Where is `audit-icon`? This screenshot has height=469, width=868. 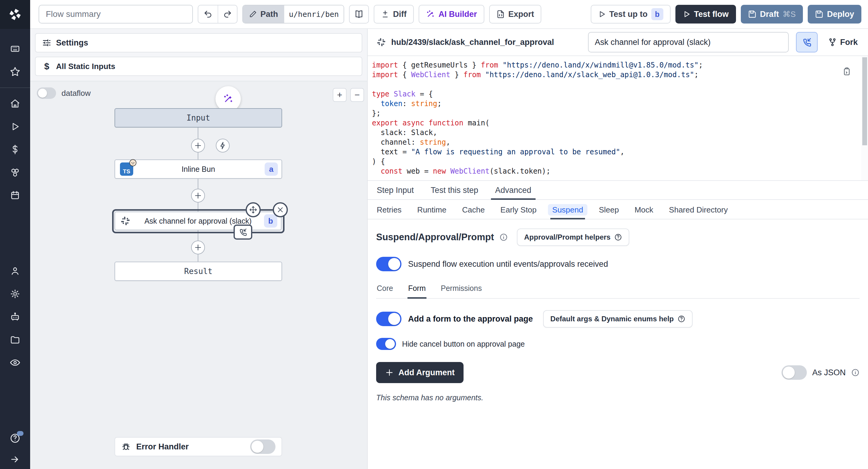
audit-icon is located at coordinates (15, 363).